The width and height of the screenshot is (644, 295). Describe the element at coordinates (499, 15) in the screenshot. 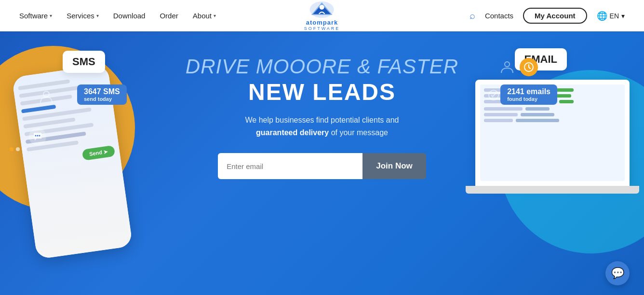

I see `contacts-link: Contacts` at that location.